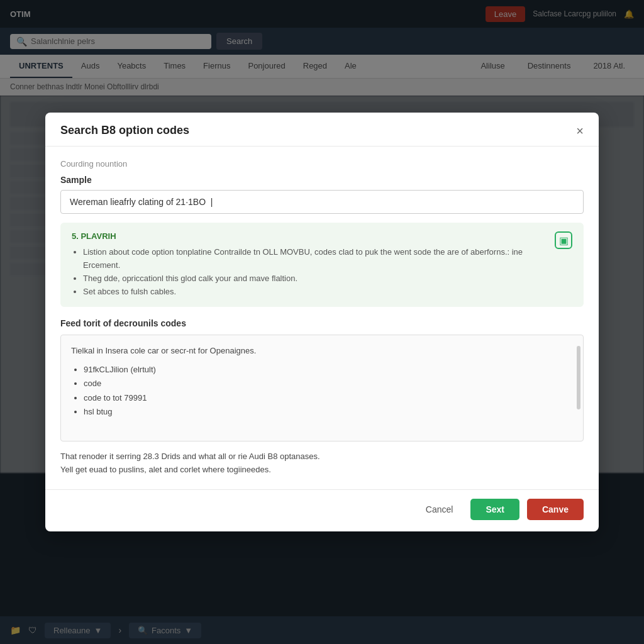 The image size is (644, 644). Describe the element at coordinates (322, 202) in the screenshot. I see `sample-input` at that location.